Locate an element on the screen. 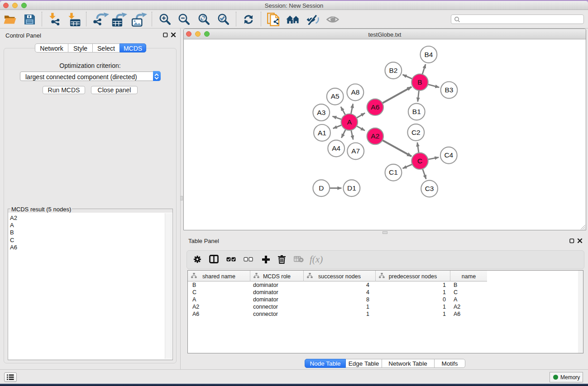 The image size is (588, 386). svg-text: D is located at coordinates (321, 188).